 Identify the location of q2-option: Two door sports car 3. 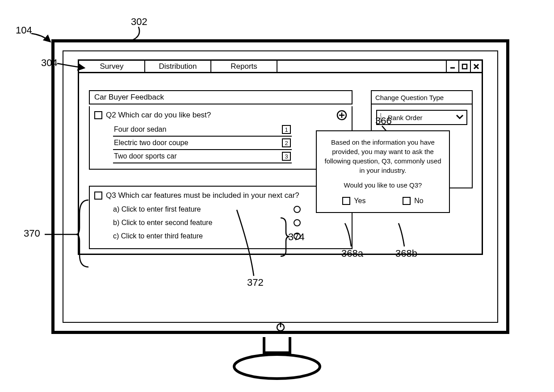
(202, 157).